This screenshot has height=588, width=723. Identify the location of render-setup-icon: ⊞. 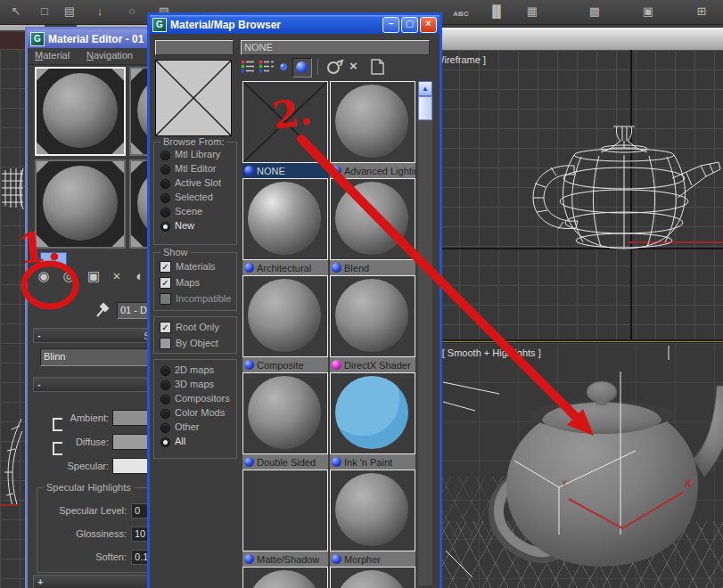
(702, 12).